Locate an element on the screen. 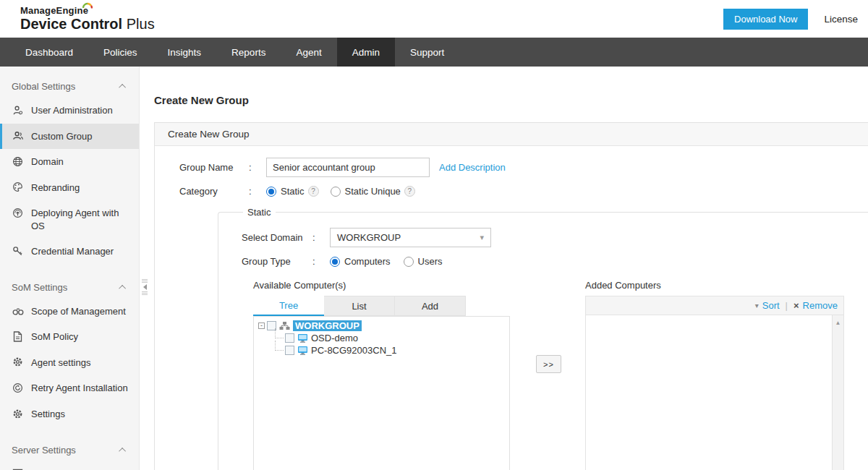 This screenshot has height=470, width=868. category-static-radio is located at coordinates (271, 192).